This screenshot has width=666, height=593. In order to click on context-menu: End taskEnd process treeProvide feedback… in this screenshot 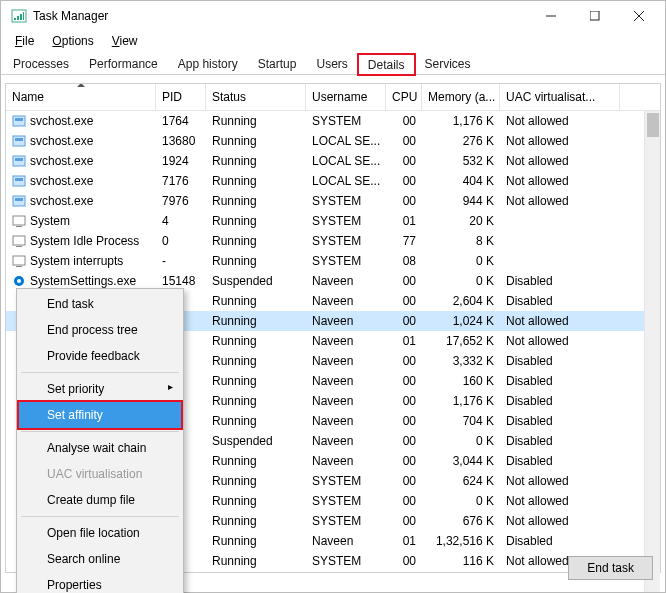, I will do `click(100, 440)`.